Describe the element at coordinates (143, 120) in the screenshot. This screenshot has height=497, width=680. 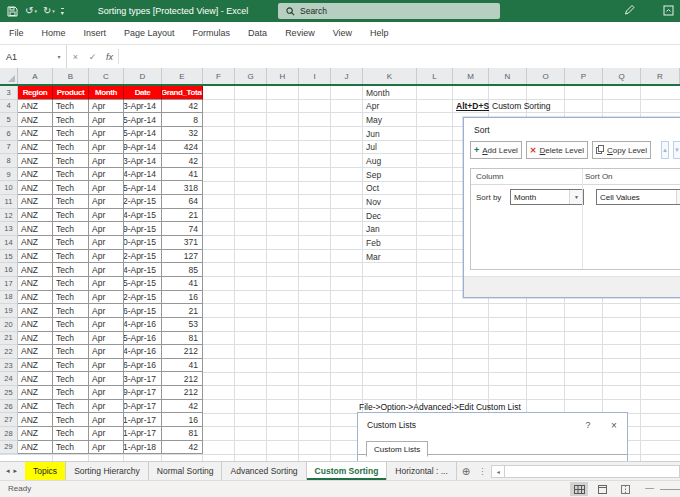
I see `cell-date: 15-Apr-14` at that location.